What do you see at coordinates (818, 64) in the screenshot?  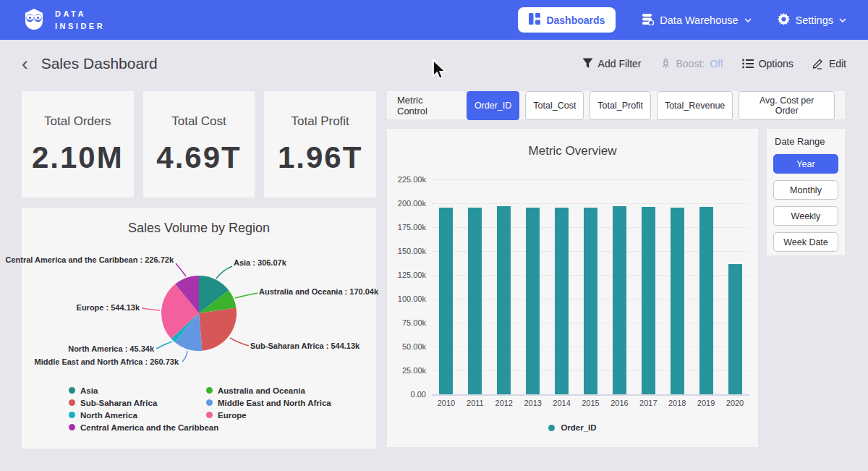 I see `pencil-icon` at bounding box center [818, 64].